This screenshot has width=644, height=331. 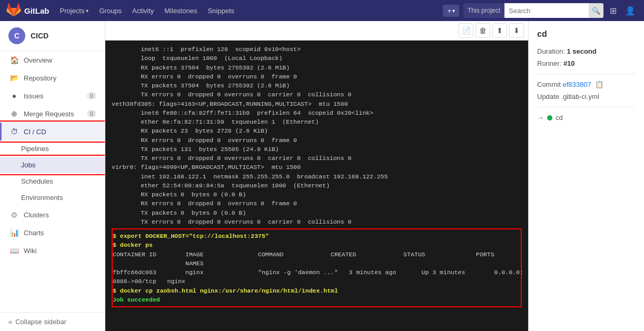 I want to click on divider, so click(x=587, y=74).